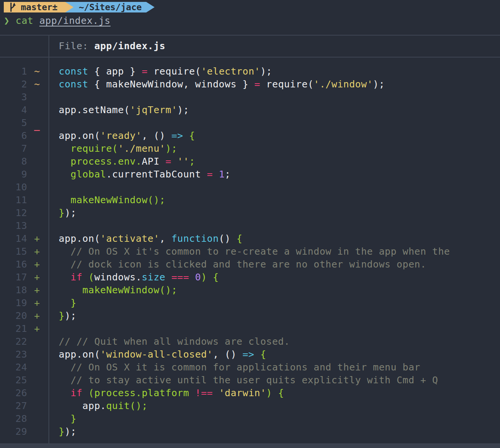  What do you see at coordinates (250, 316) in the screenshot?
I see `code-line: 20+});` at bounding box center [250, 316].